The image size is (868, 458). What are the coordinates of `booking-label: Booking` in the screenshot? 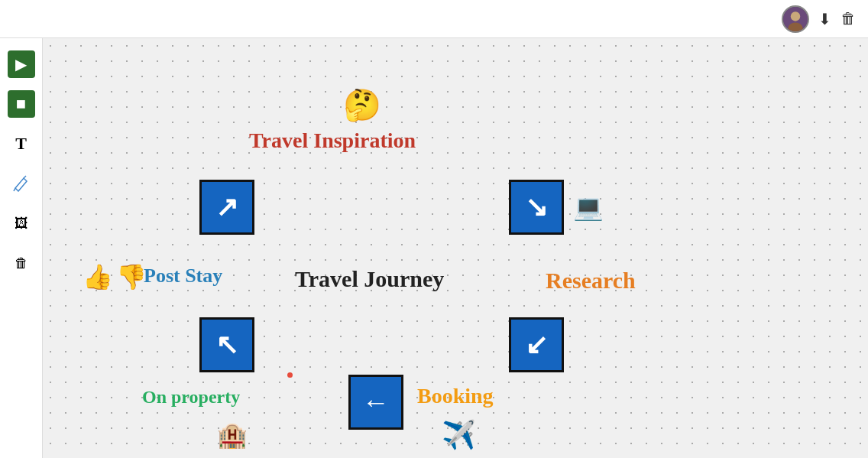 It's located at (455, 396).